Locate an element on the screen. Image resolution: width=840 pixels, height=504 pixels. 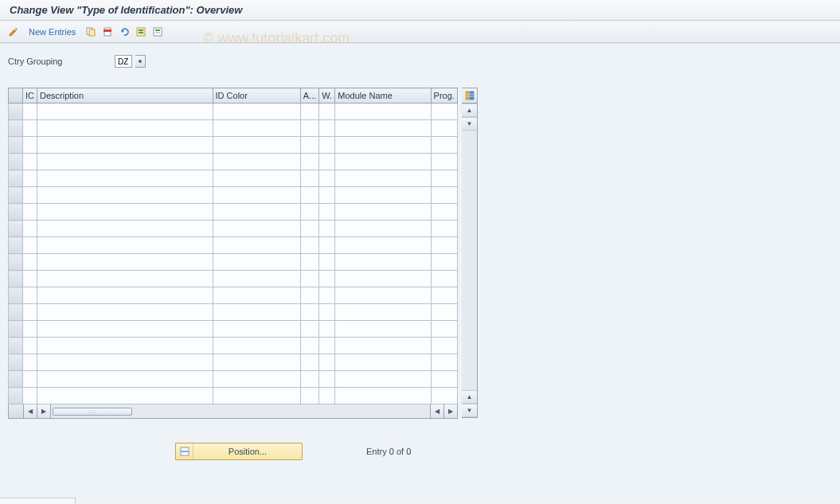
f4-help-icon is located at coordinates (140, 61).